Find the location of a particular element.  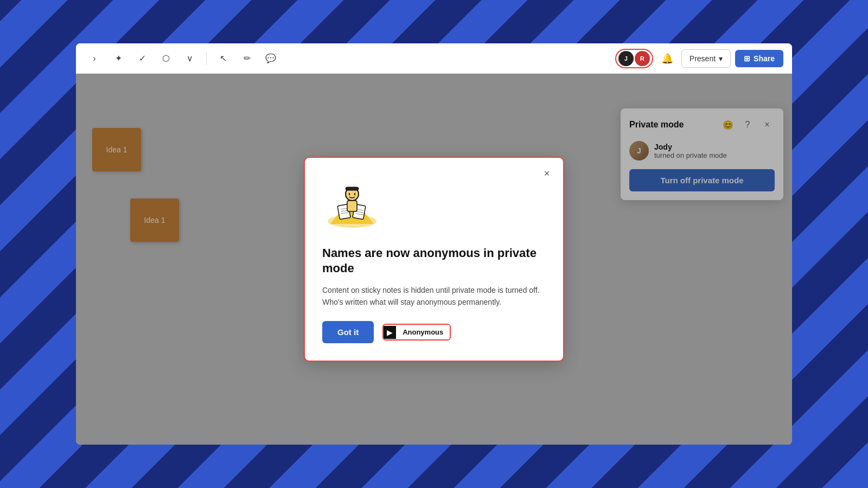

illustration-svg is located at coordinates (352, 205).